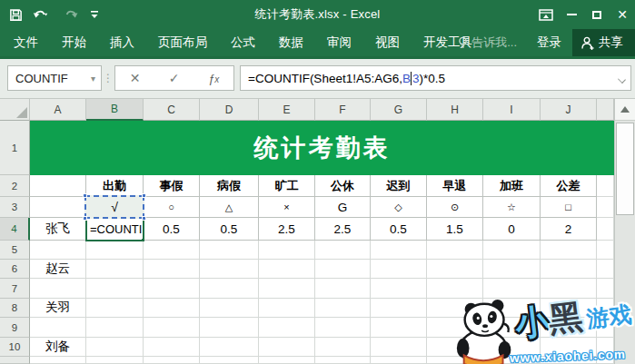 Image resolution: width=635 pixels, height=364 pixels. I want to click on fill-handle-icon, so click(143, 240).